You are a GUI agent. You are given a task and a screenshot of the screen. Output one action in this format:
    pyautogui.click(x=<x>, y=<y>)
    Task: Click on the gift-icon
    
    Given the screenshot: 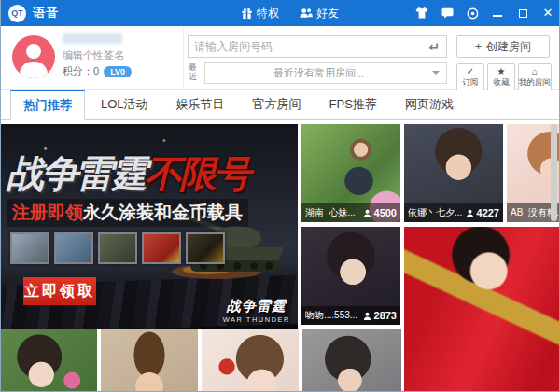 What is the action you would take?
    pyautogui.click(x=246, y=13)
    